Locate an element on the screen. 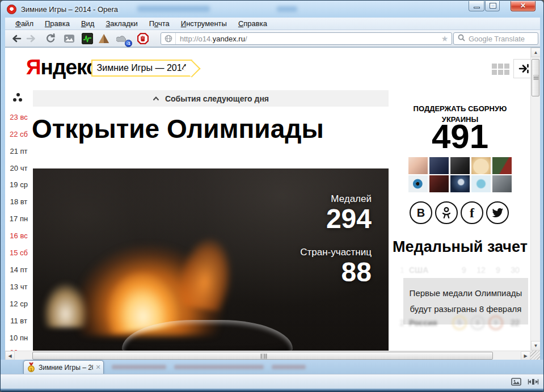  tab-winter-games: 1 Зимние Игры – 2014 ✕ is located at coordinates (64, 367).